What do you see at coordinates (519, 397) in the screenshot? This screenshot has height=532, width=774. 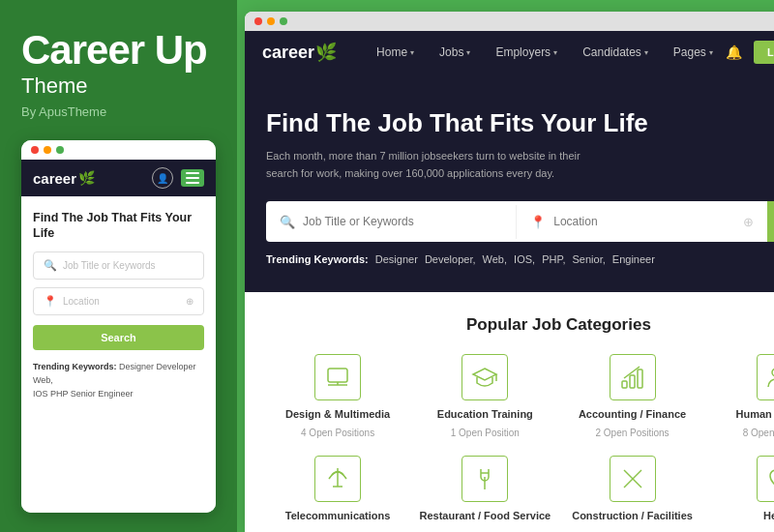 I see `categories-grid-row1: Design & Multimedia 4 Open Positions Edu…` at bounding box center [519, 397].